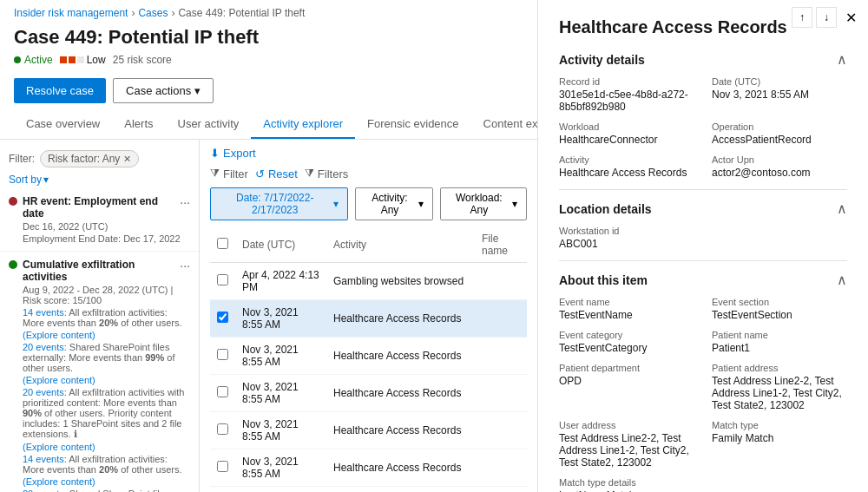 The width and height of the screenshot is (868, 492). Describe the element at coordinates (13, 201) in the screenshot. I see `list-dot-red` at that location.